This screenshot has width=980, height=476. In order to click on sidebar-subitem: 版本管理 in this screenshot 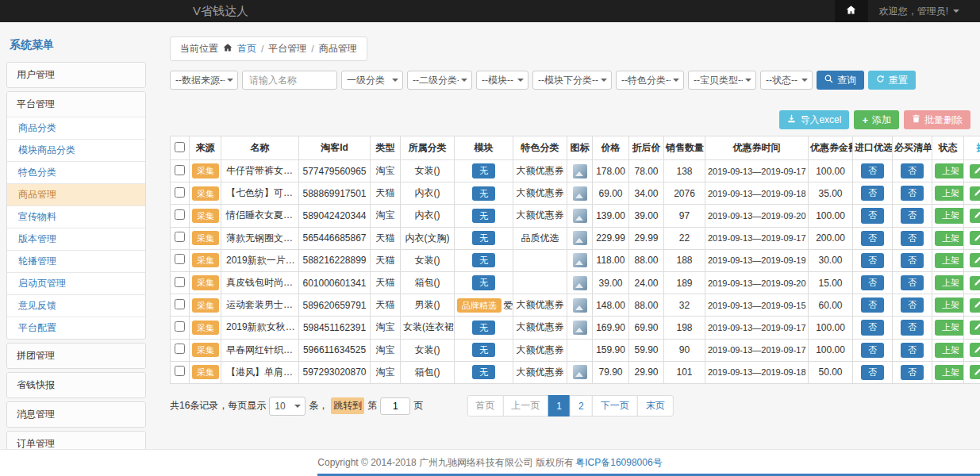, I will do `click(76, 239)`.